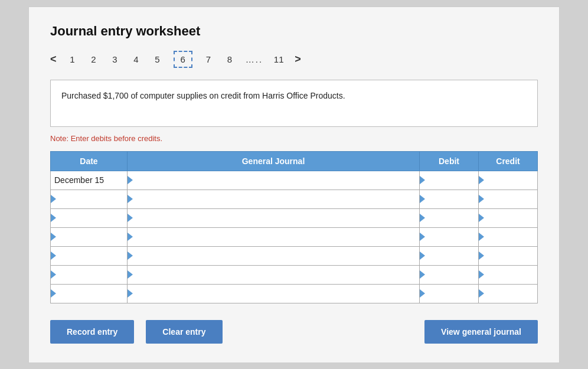  I want to click on page-11: 11, so click(279, 59).